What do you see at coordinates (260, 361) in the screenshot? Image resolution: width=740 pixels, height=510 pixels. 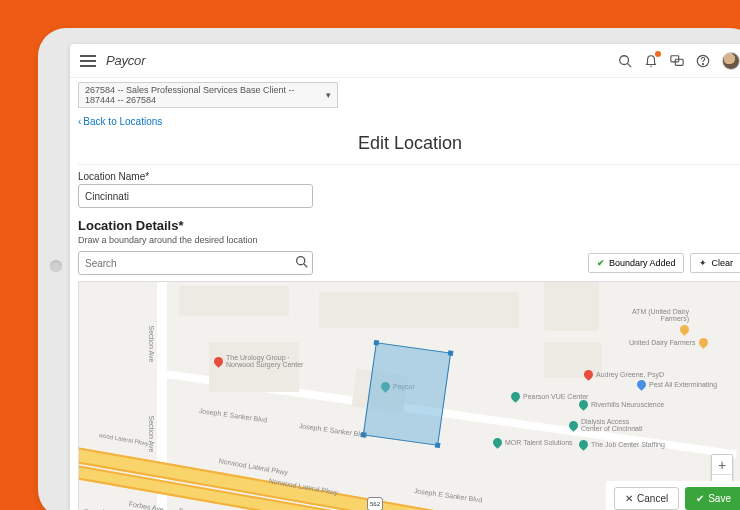 I see `poi: The Urology Group · Norwood Surgery Cent…` at bounding box center [260, 361].